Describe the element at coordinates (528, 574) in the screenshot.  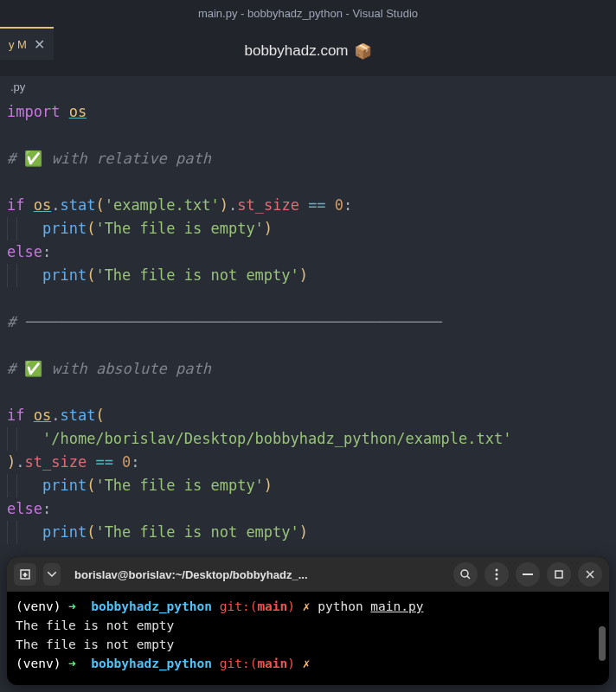
I see `minimize-button` at that location.